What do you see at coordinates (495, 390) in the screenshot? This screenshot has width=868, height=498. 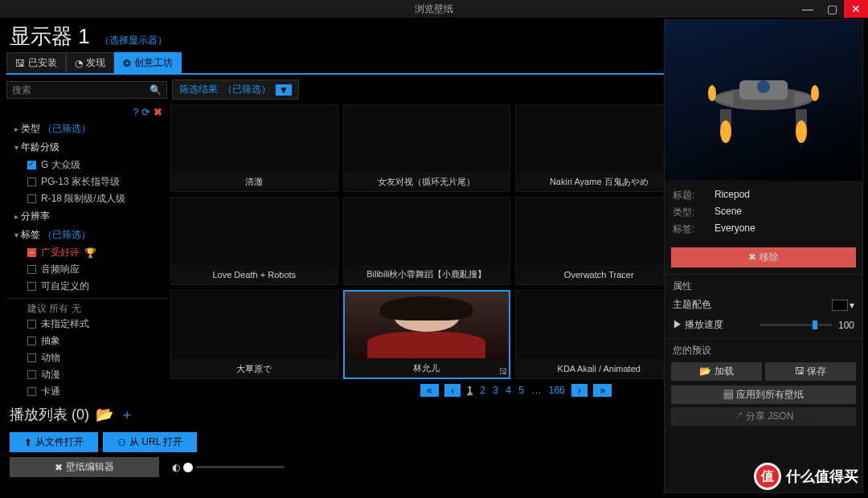 I see `page-3: 3` at bounding box center [495, 390].